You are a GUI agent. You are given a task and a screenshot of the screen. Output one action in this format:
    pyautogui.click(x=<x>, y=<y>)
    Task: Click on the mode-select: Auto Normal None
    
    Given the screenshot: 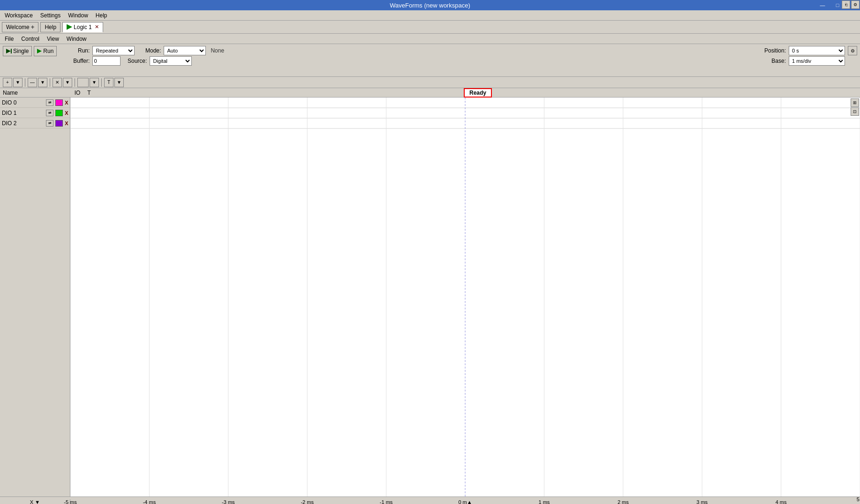 What is the action you would take?
    pyautogui.click(x=185, y=51)
    